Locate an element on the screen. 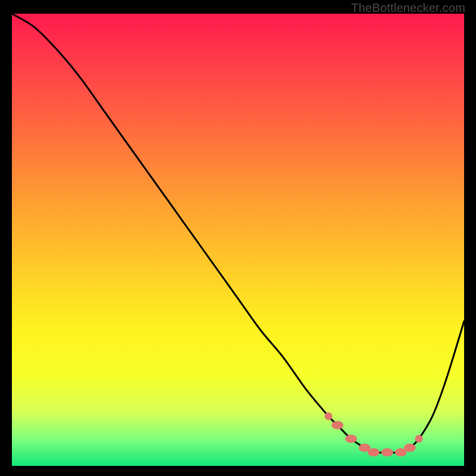 The height and width of the screenshot is (476, 476). watermark-text: TheBottlenecker.com is located at coordinates (408, 8).